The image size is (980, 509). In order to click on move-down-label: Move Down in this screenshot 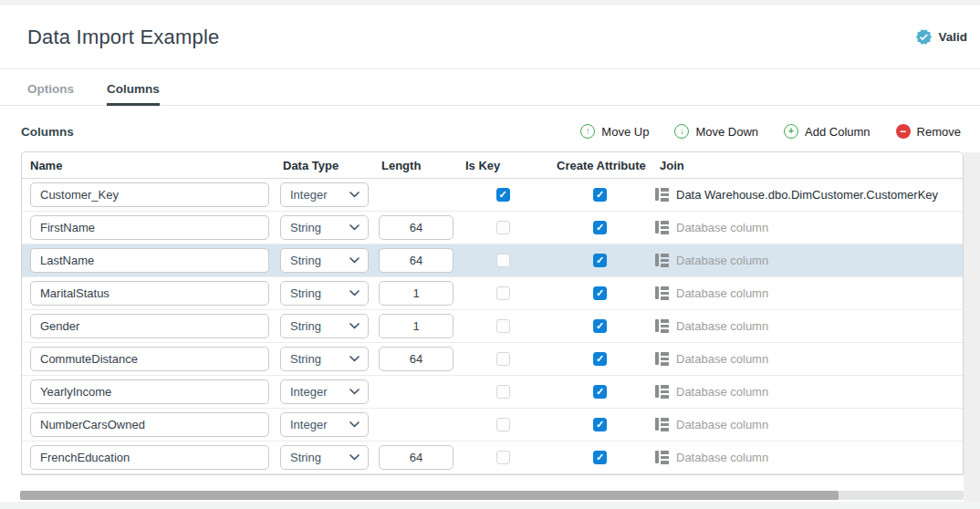, I will do `click(726, 131)`.